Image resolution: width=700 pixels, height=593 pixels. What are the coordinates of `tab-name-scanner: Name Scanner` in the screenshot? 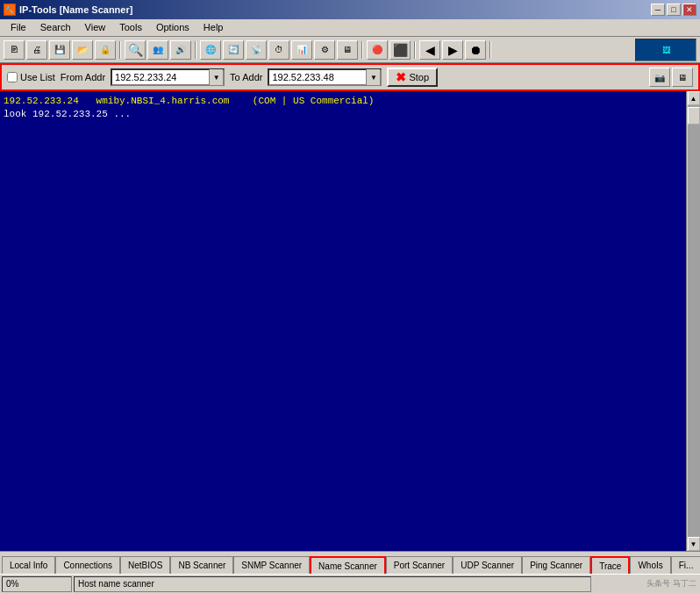 It's located at (347, 565).